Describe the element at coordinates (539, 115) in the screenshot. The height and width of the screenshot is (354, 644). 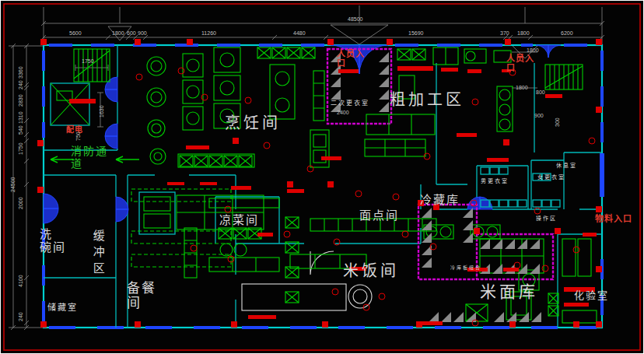
I see `dim-inner-7: 900` at that location.